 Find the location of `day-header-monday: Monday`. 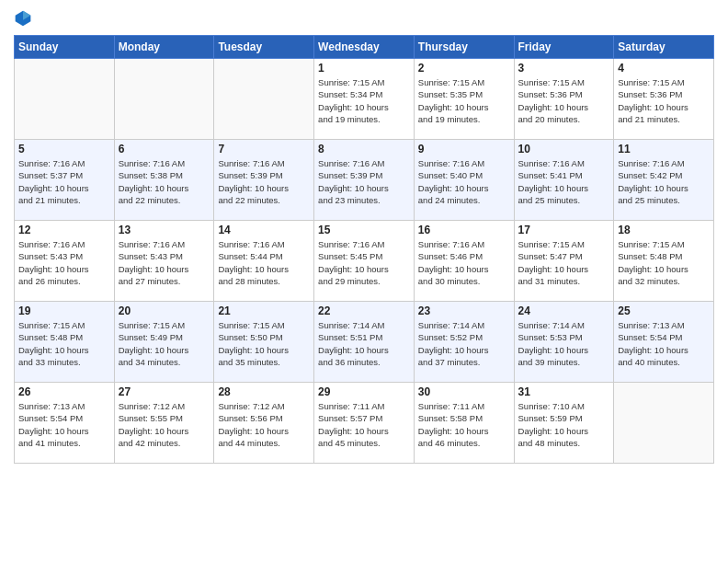

day-header-monday: Monday is located at coordinates (164, 48).